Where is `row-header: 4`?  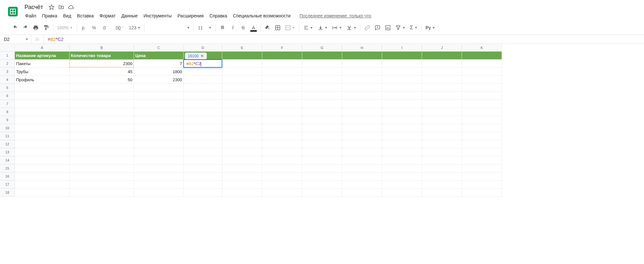
row-header: 4 is located at coordinates (7, 80).